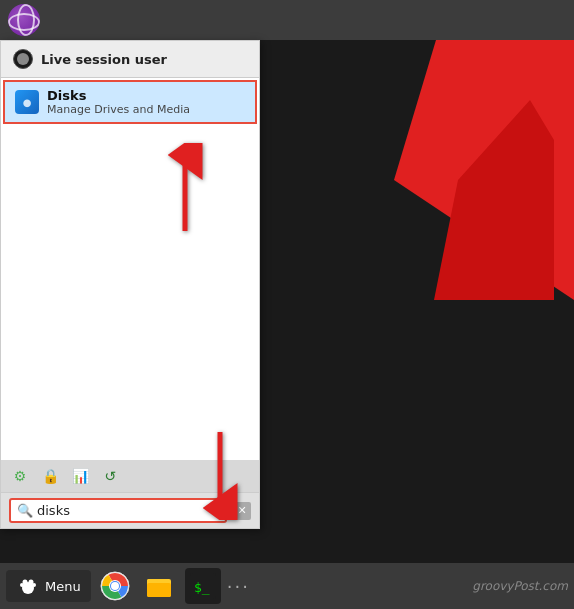 Image resolution: width=574 pixels, height=609 pixels. Describe the element at coordinates (118, 102) in the screenshot. I see `app-item-text-disks: Disks Manage Drives and Media` at that location.